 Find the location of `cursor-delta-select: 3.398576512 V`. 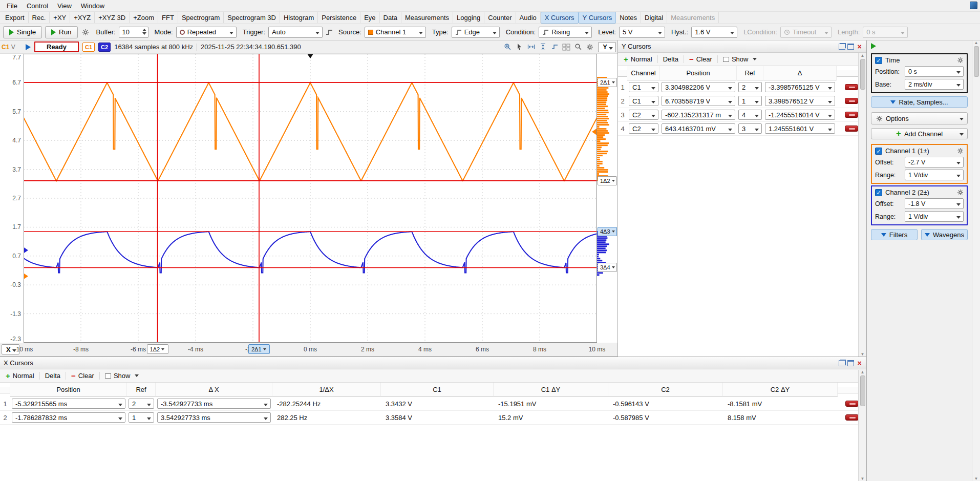

cursor-delta-select: 3.398576512 V is located at coordinates (800, 101).